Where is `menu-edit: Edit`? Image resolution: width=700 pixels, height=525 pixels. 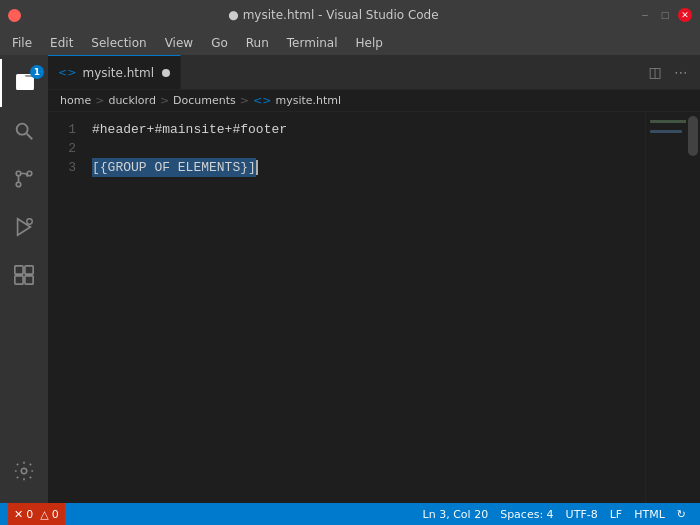 menu-edit: Edit is located at coordinates (62, 43).